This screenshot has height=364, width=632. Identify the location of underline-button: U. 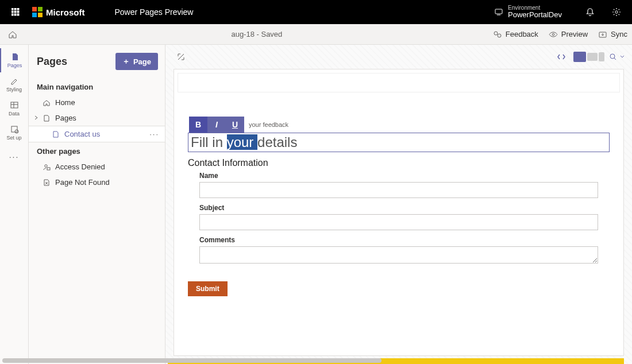
(235, 125).